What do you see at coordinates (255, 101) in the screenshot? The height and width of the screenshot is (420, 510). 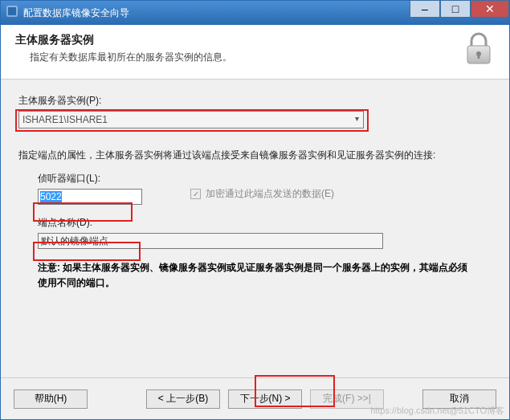 I see `instance-label: 主体服务器实例(P):` at bounding box center [255, 101].